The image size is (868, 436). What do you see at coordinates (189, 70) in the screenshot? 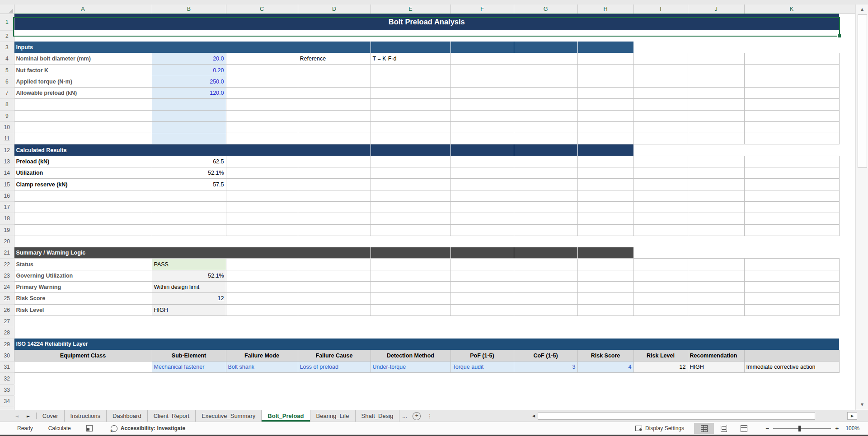
I see `input-value: 0.20` at bounding box center [189, 70].